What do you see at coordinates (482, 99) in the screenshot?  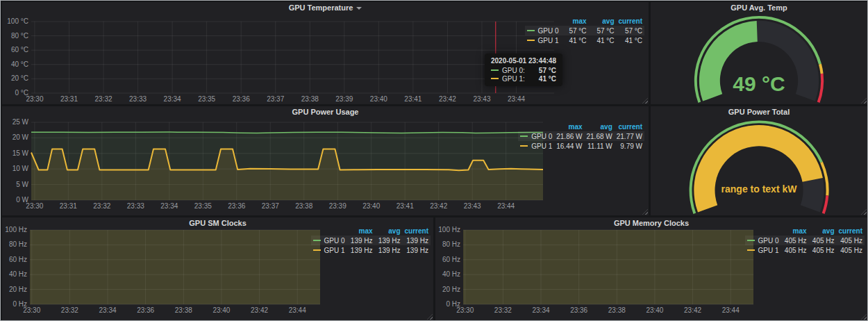 I see `x-tick-label: 23:43` at bounding box center [482, 99].